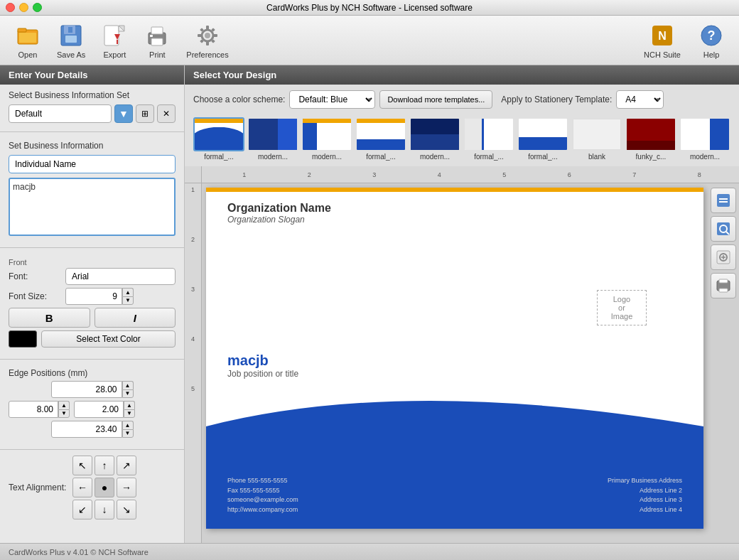  I want to click on template-1: formal_..., so click(219, 139).